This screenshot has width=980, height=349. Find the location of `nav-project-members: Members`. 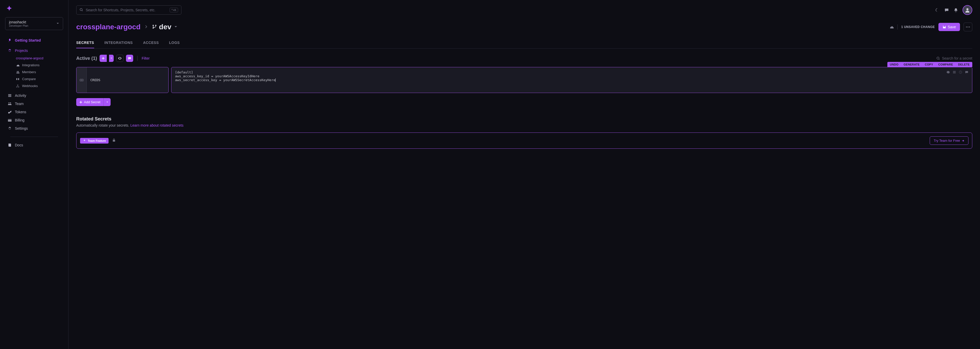

nav-project-members: Members is located at coordinates (34, 72).